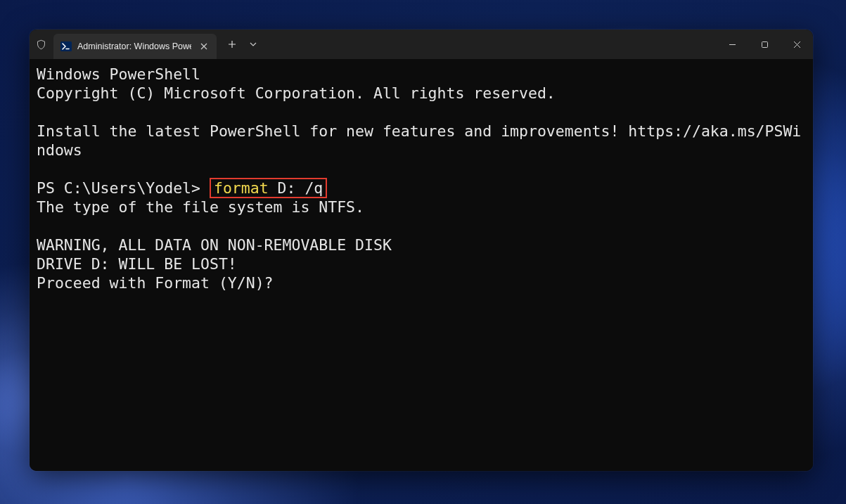 The image size is (846, 504). I want to click on ps-header-1: Windows PowerShell, so click(118, 75).